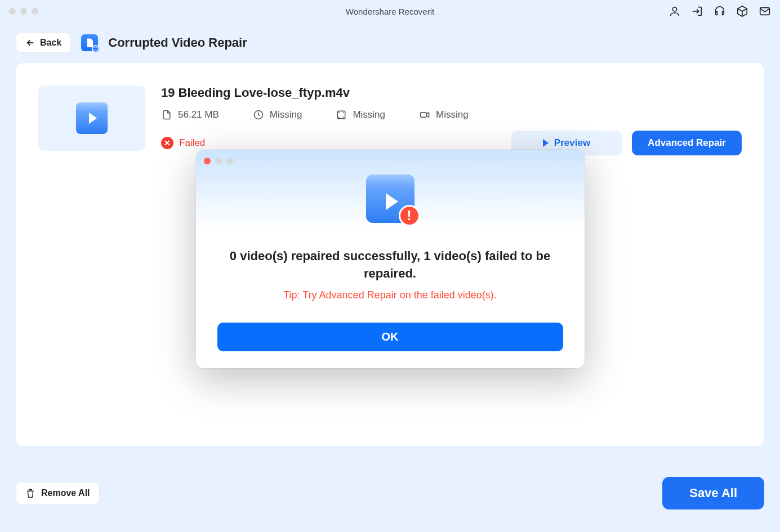  I want to click on modal-body: 0 video(s) repaired successfully, 1 vide…, so click(390, 298).